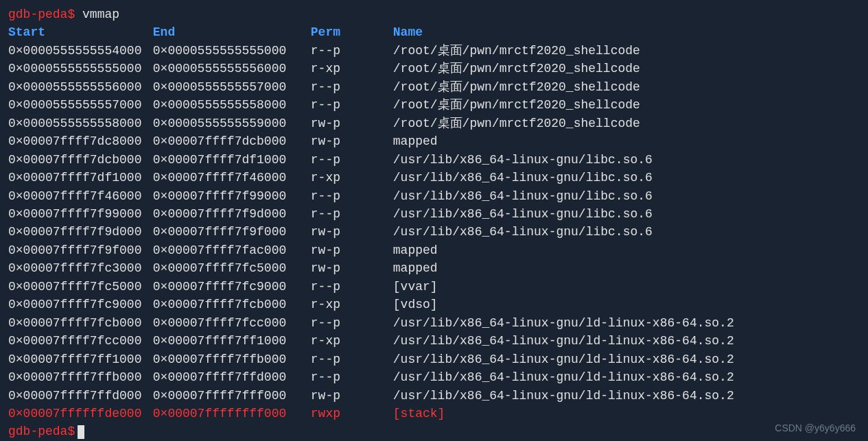 The width and height of the screenshot is (868, 441). Describe the element at coordinates (77, 341) in the screenshot. I see `row-start: 0×00007ffff7fcc000` at that location.